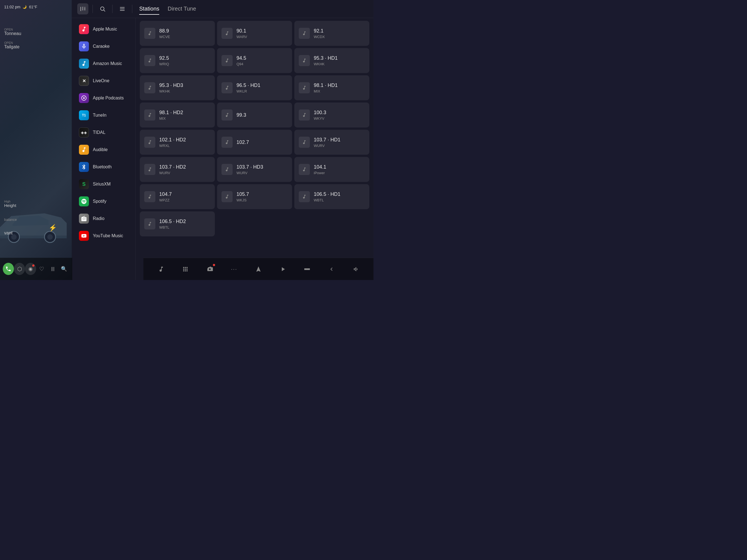 This screenshot has height=560, width=747. Describe the element at coordinates (326, 58) in the screenshot. I see `station-freq: 95.3 · HD1` at that location.